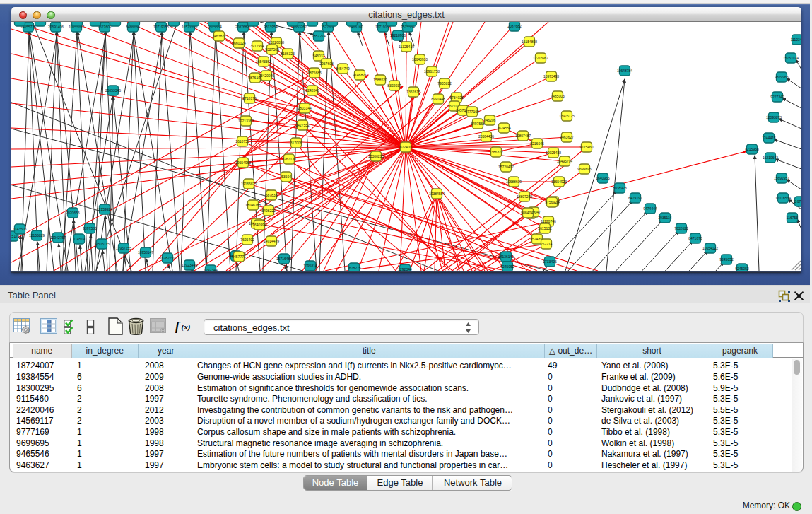 The width and height of the screenshot is (812, 514). What do you see at coordinates (178, 327) in the screenshot?
I see `svg-text: f` at bounding box center [178, 327].